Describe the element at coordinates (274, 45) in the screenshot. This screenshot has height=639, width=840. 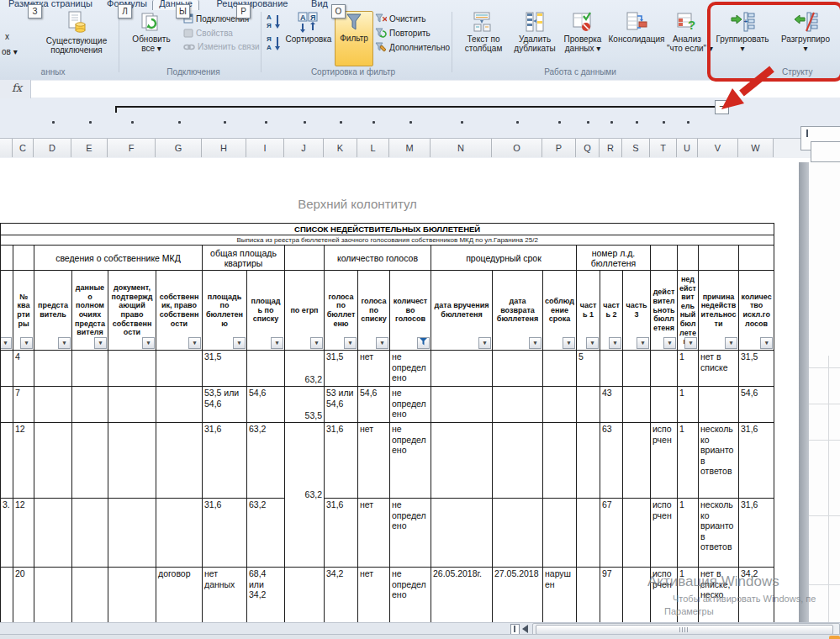
I see `sort-desc-button: ЯА` at that location.